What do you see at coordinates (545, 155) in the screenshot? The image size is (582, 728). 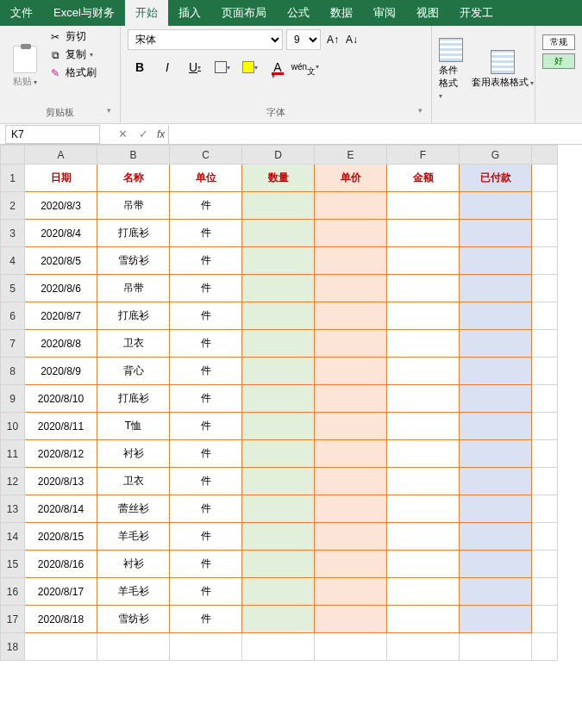 I see `col-header-h` at bounding box center [545, 155].